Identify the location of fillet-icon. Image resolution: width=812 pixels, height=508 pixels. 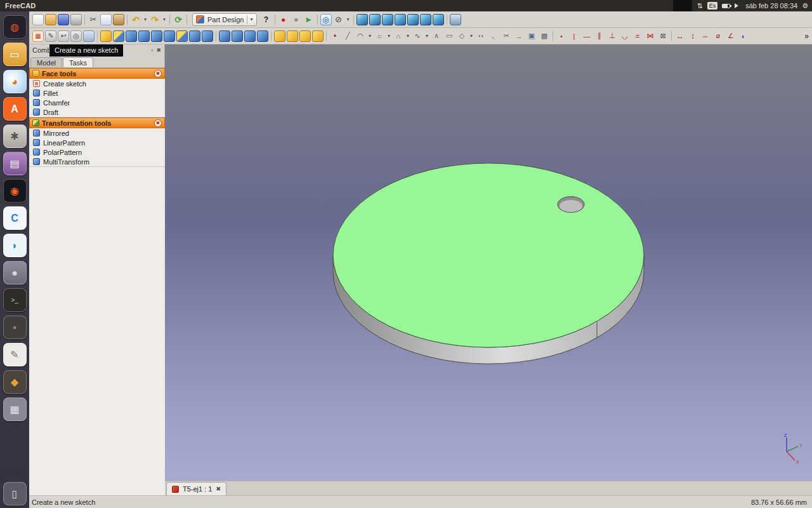
(280, 36).